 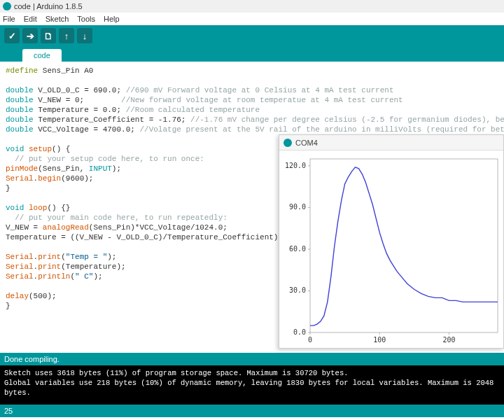 I want to click on check-icon: ✓, so click(x=13, y=36).